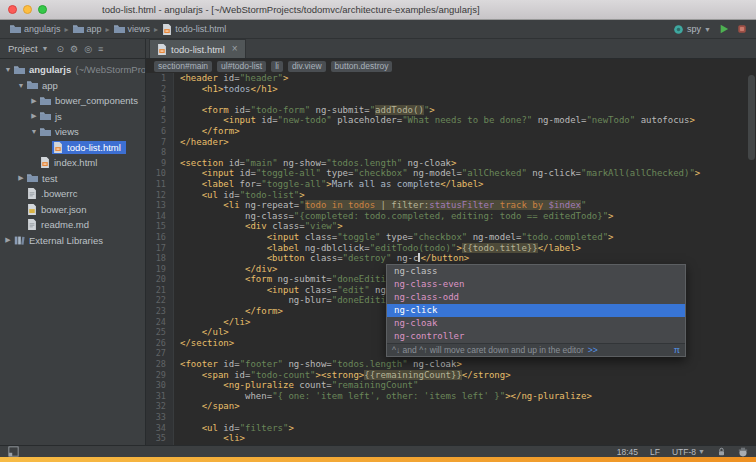 This screenshot has width=756, height=462. Describe the element at coordinates (536, 272) in the screenshot. I see `completion-item-ng-class: ng-class` at that location.